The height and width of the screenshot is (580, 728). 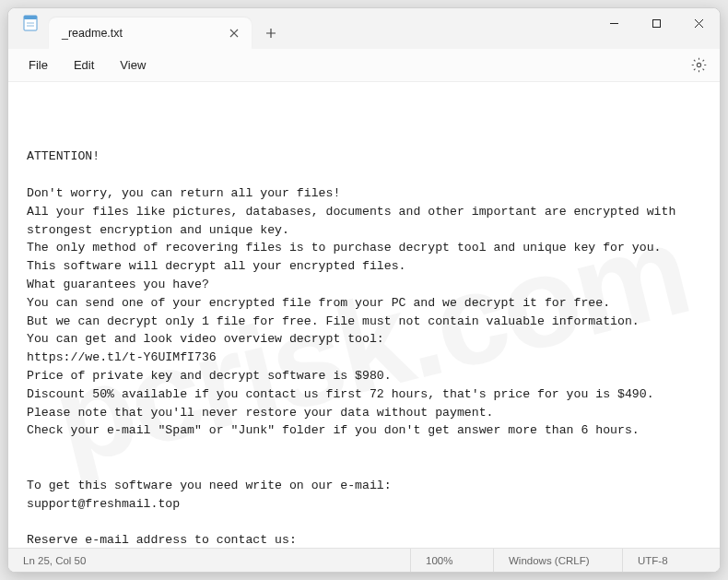 I want to click on status-cursor-position: Ln 25, Col 50, so click(x=217, y=561).